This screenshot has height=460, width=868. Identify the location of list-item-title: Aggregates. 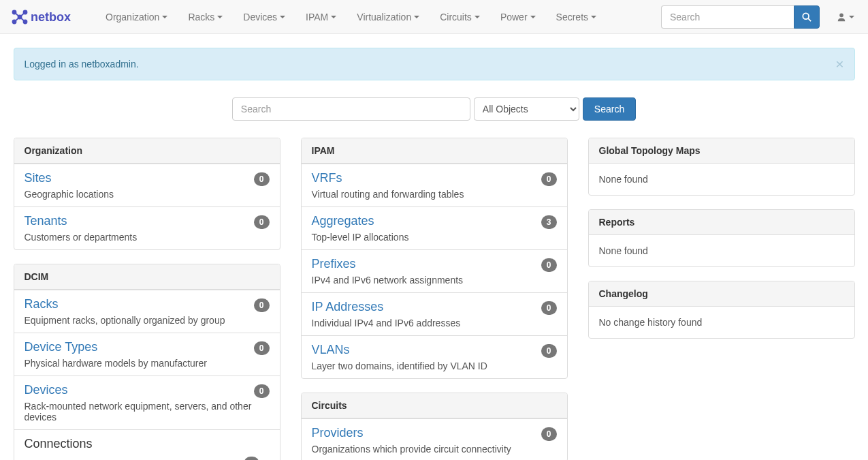
(434, 221).